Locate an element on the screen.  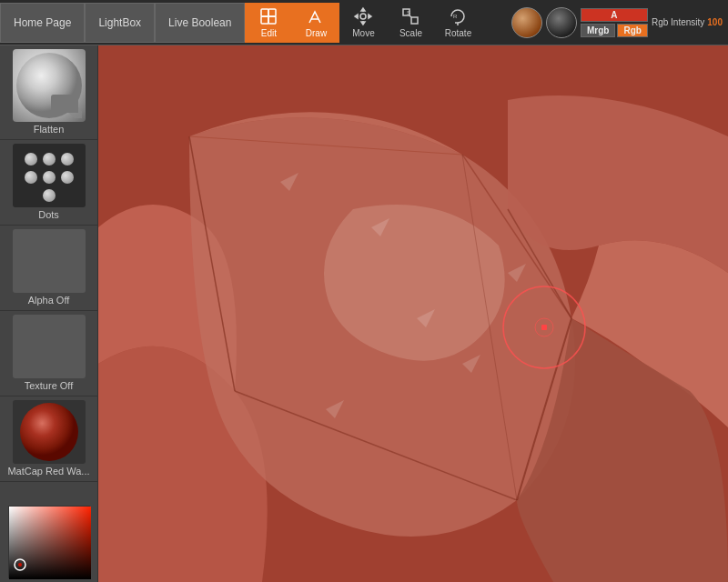
toolbar: Home Page LightBox Live Boolean Edit Dra… is located at coordinates (364, 23).